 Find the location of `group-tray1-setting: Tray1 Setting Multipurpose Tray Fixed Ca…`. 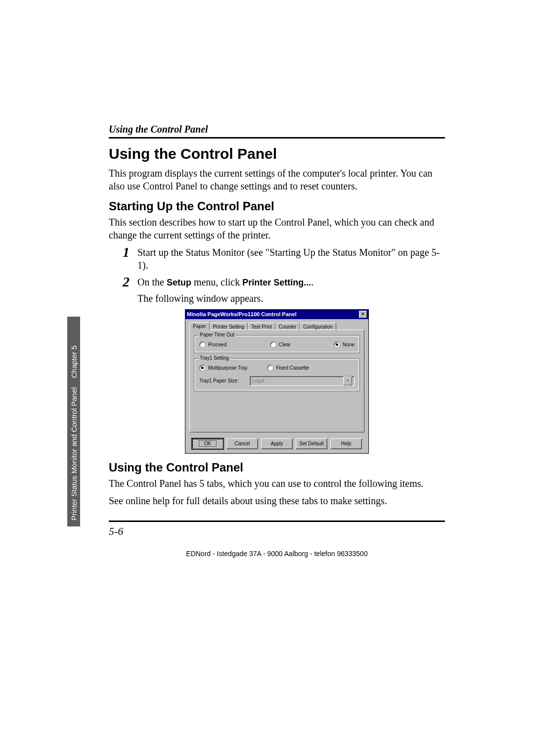

group-tray1-setting: Tray1 Setting Multipurpose Tray Fixed Ca… is located at coordinates (277, 375).